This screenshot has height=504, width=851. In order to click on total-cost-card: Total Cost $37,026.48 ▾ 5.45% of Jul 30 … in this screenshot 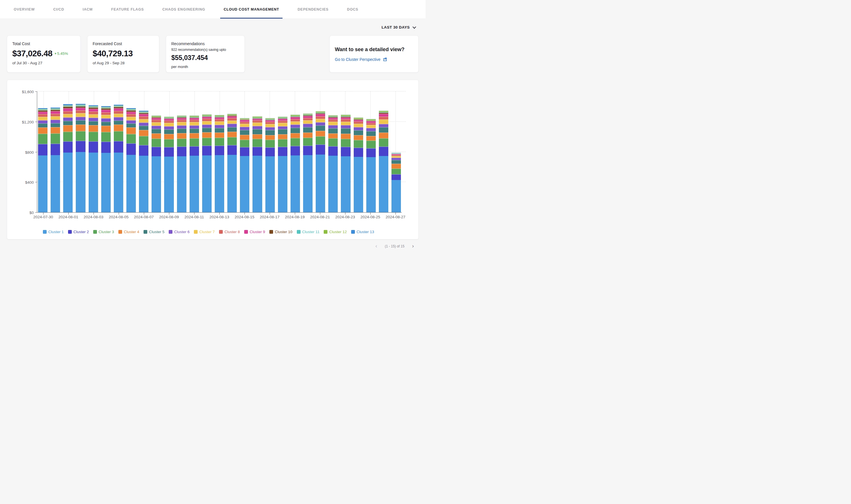, I will do `click(44, 54)`.